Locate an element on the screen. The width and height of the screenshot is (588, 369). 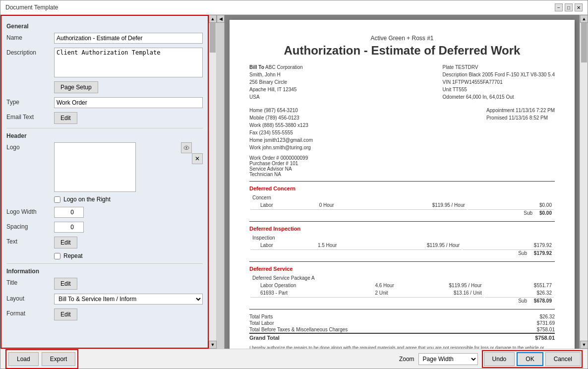
service-part-row: 61693 - Part 2 Unit $13.16 / Unit $26.32 is located at coordinates (402, 293).